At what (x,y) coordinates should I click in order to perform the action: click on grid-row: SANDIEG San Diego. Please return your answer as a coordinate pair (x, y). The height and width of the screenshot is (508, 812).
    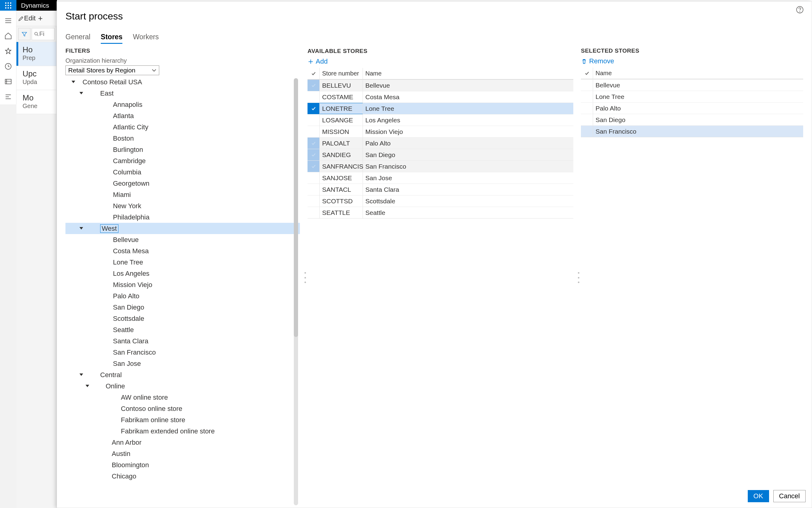
    Looking at the image, I should click on (440, 155).